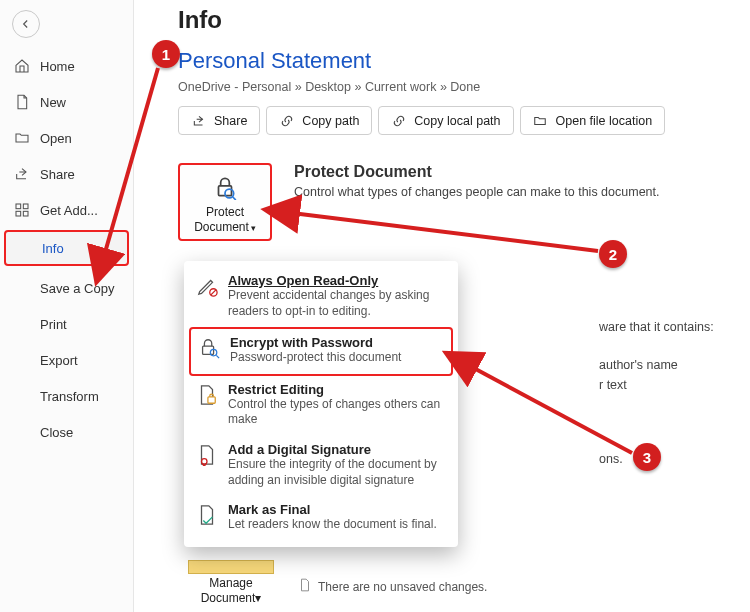 The width and height of the screenshot is (750, 612). I want to click on menu-item-desc: Password-protect this document, so click(316, 358).